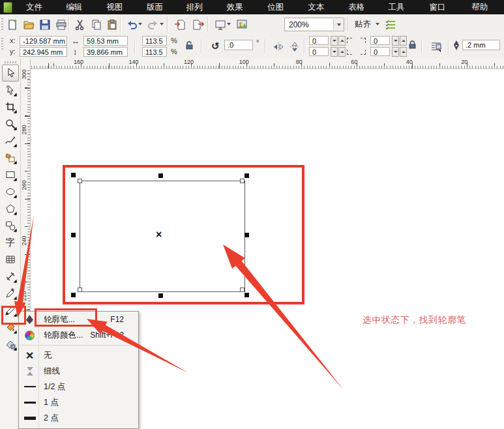  Describe the element at coordinates (338, 52) in the screenshot. I see `corner-bl-spinner` at that location.